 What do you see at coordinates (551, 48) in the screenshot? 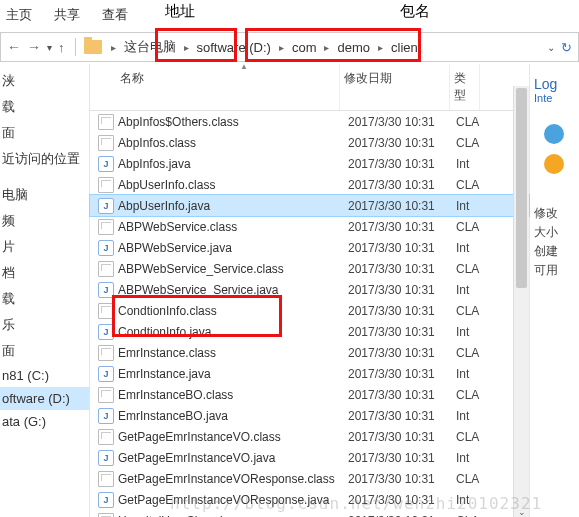
I see `path-dropdown-icon: ⌄` at bounding box center [551, 48].